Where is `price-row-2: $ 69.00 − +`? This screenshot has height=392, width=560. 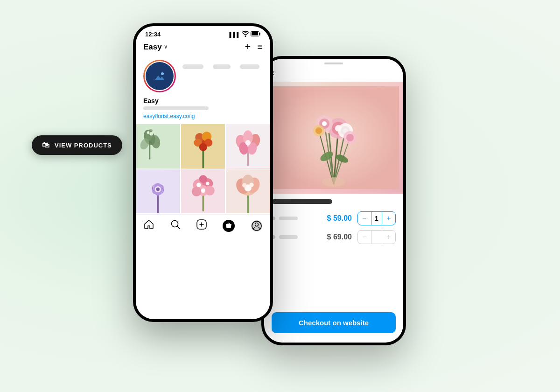 price-row-2: $ 69.00 − + is located at coordinates (334, 237).